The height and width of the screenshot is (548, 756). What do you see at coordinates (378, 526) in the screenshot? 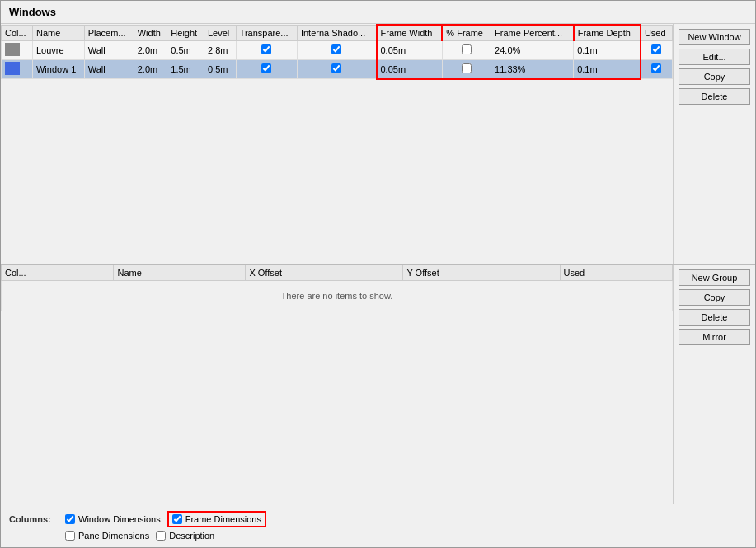
I see `footer-area: Columns: Window Dimensions Frame Dimensi…` at bounding box center [378, 526].